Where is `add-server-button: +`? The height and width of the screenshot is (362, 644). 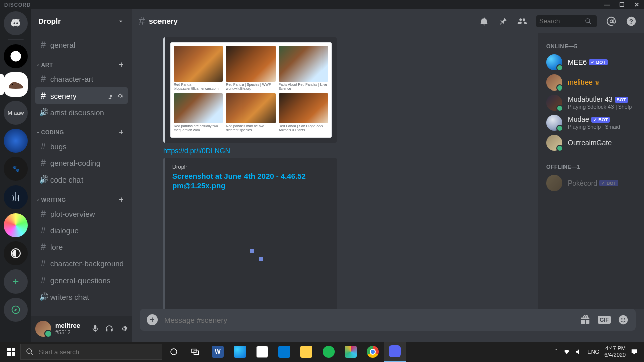 add-server-button: + is located at coordinates (16, 282).